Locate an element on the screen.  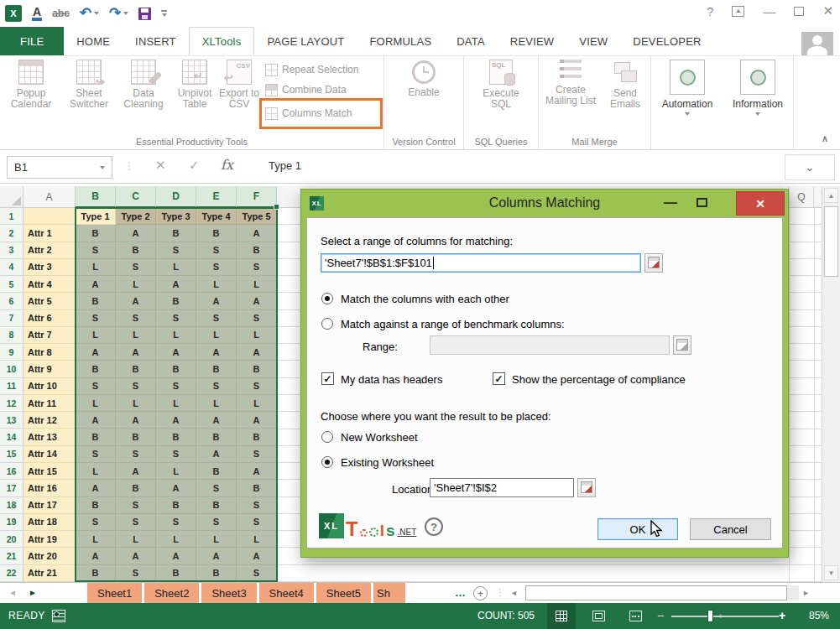
row-header: 3 is located at coordinates (12, 251).